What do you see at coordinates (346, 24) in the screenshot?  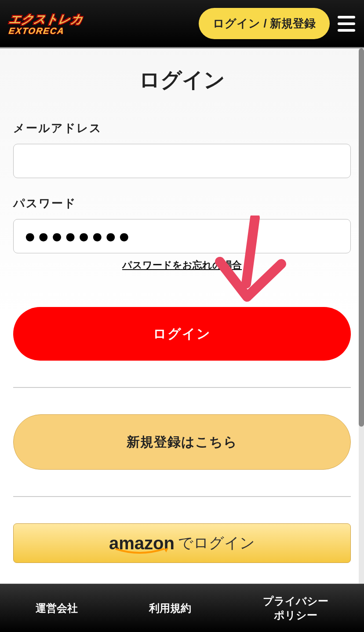 I see `hamburger-menu-icon` at bounding box center [346, 24].